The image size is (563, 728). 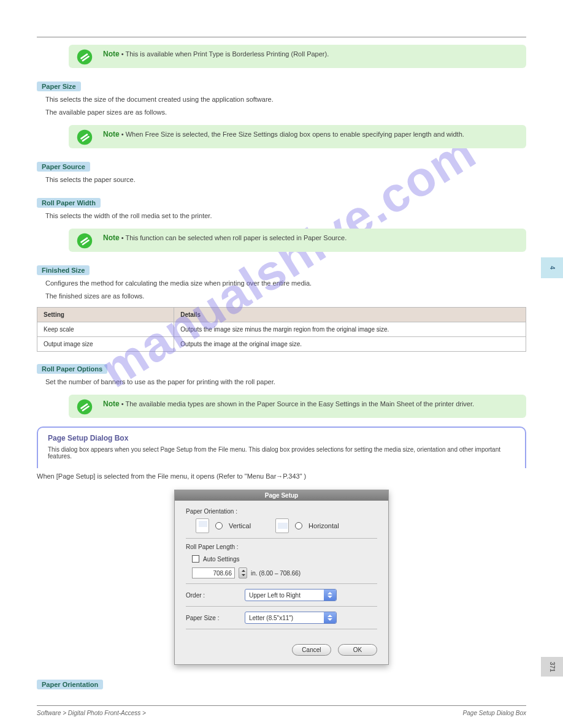 I want to click on dialog-title: Page Setup, so click(x=282, y=495).